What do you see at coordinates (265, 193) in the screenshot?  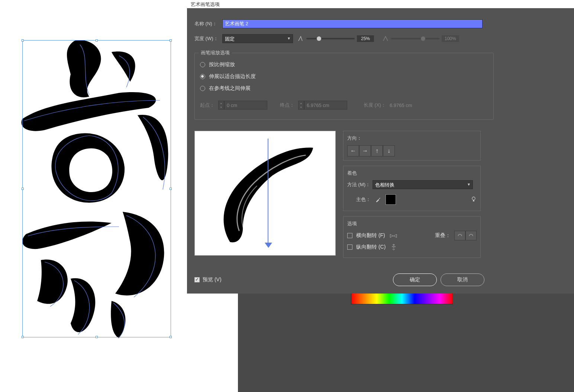 I see `brush-preview` at bounding box center [265, 193].